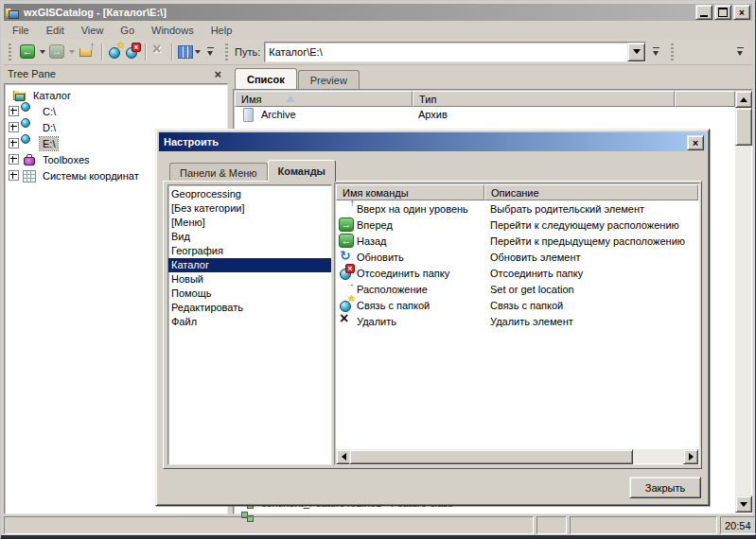  Describe the element at coordinates (665, 488) in the screenshot. I see `close-dialog-button: Закрыть` at that location.